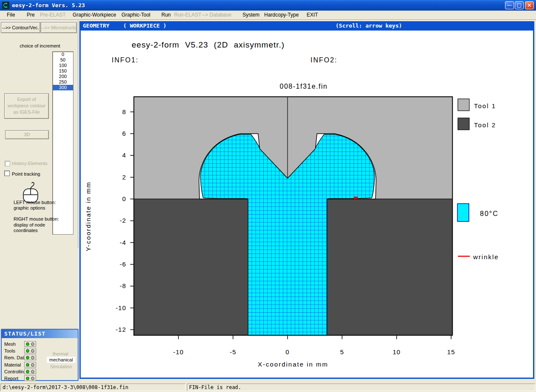 The height and width of the screenshot is (392, 536). What do you see at coordinates (125, 60) in the screenshot?
I see `info1-label: INFO1:` at bounding box center [125, 60].